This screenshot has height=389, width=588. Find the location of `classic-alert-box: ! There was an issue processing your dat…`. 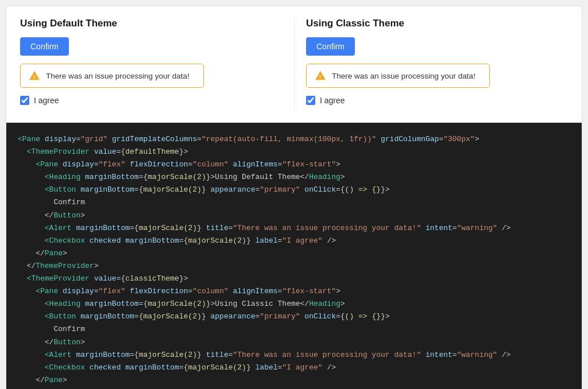

classic-alert-box: ! There was an issue processing your dat… is located at coordinates (398, 76).